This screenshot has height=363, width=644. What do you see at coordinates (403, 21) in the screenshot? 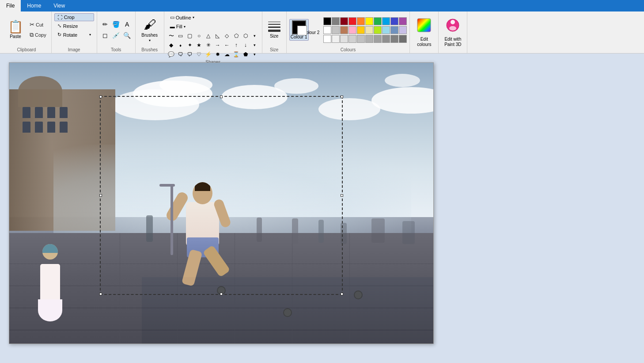
I see `color-cell-a349a4` at bounding box center [403, 21].